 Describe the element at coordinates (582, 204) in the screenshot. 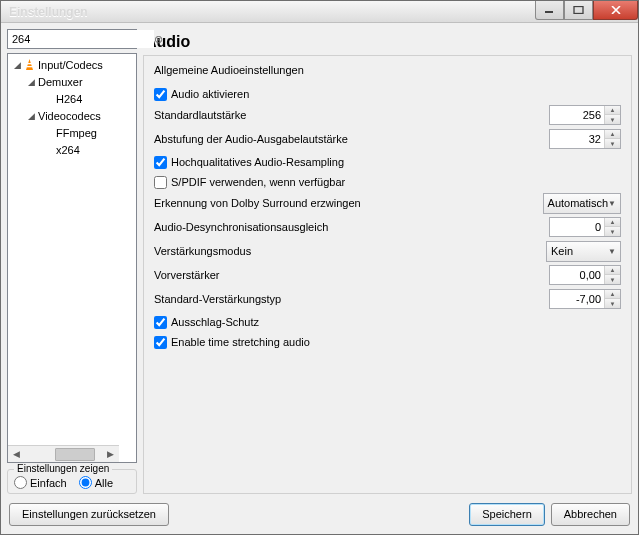

I see `dolby-select: Automatisch▼` at that location.